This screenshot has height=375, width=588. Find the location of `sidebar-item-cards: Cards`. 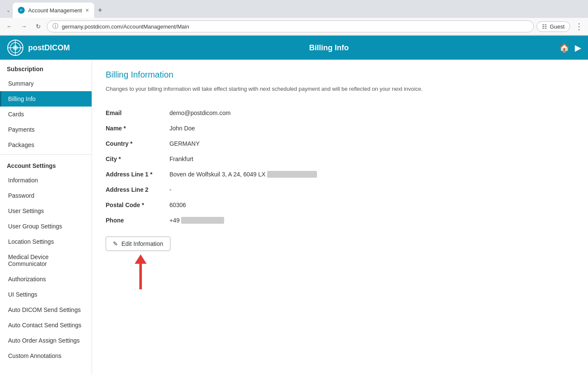

sidebar-item-cards: Cards is located at coordinates (46, 114).